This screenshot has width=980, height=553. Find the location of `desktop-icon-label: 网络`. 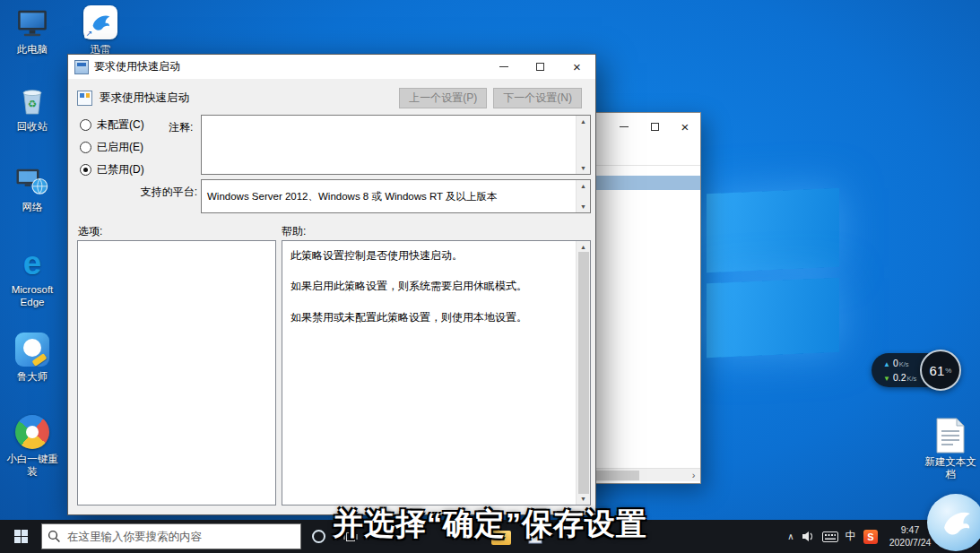

desktop-icon-label: 网络 is located at coordinates (32, 208).